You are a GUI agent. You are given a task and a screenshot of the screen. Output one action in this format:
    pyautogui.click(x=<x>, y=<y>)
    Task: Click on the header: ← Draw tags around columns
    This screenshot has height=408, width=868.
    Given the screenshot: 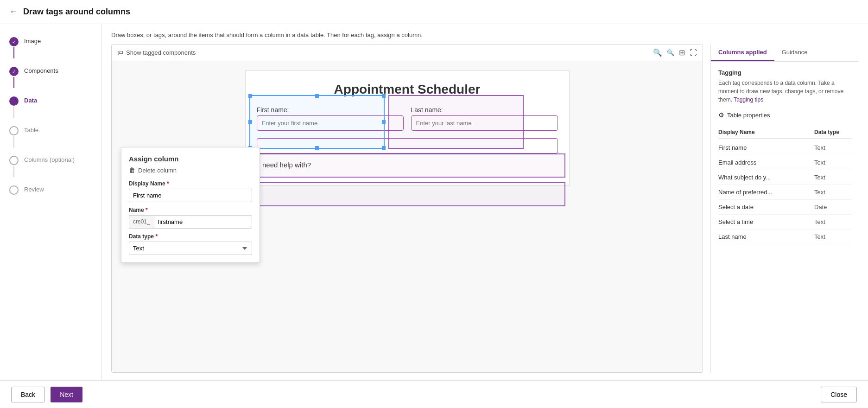 What is the action you would take?
    pyautogui.click(x=434, y=12)
    